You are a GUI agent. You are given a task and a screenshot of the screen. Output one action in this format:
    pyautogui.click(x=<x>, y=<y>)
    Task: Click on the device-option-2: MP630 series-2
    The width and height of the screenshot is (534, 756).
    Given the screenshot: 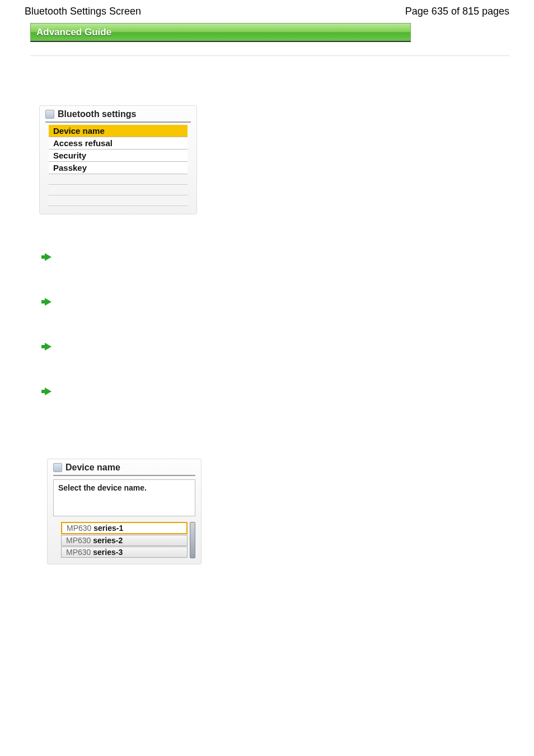 What is the action you would take?
    pyautogui.click(x=124, y=540)
    